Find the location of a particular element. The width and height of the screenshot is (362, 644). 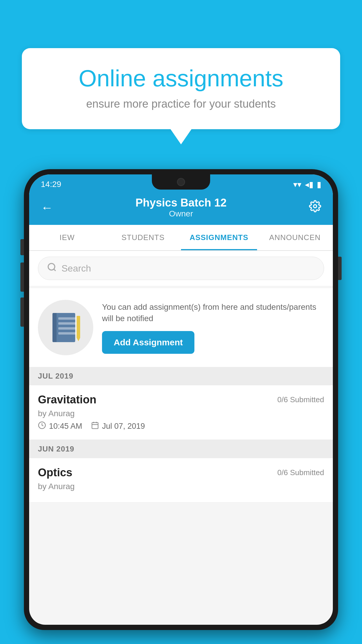

tab-iew: IEW is located at coordinates (67, 237).